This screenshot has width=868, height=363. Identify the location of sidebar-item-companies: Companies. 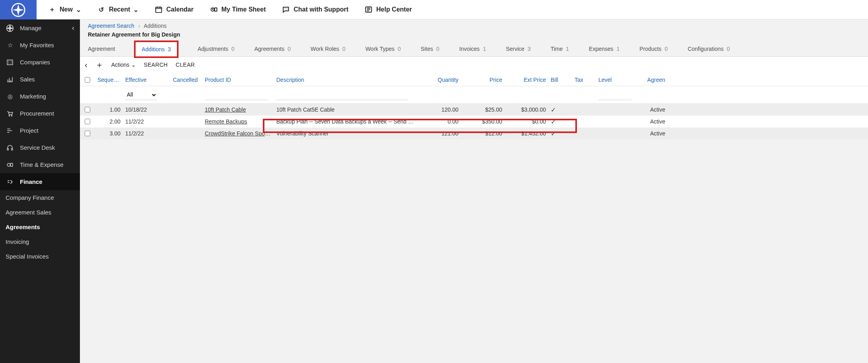
(40, 62).